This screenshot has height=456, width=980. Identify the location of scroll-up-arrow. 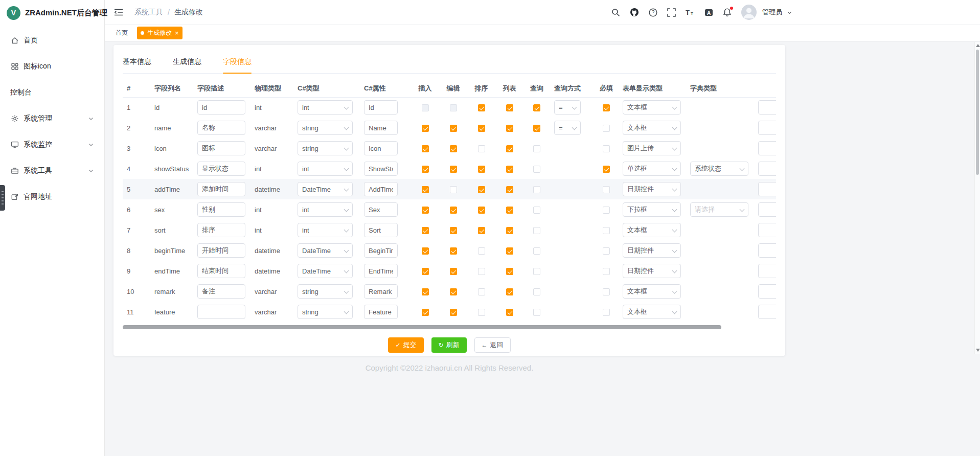
(978, 45).